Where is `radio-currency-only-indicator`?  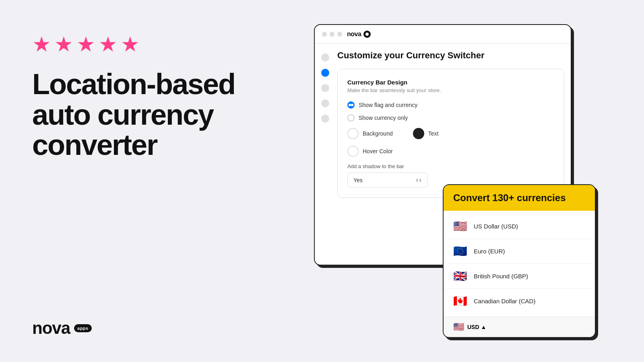
radio-currency-only-indicator is located at coordinates (351, 118).